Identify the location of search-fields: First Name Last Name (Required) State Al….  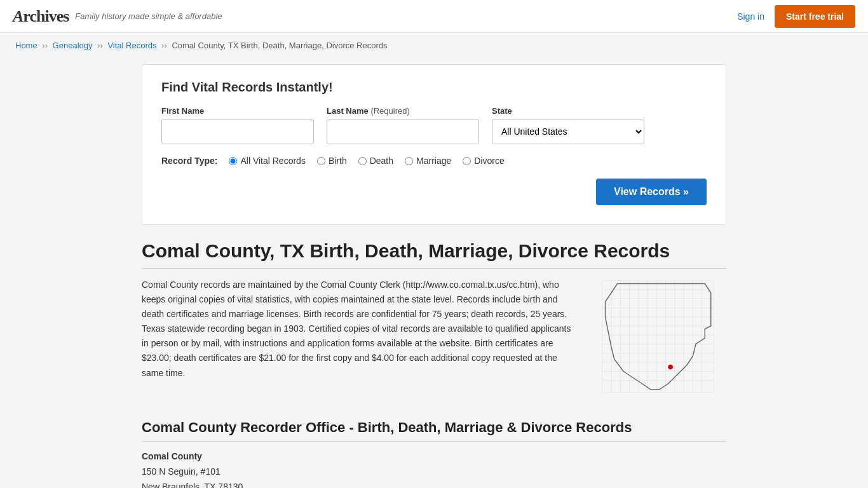
(434, 125).